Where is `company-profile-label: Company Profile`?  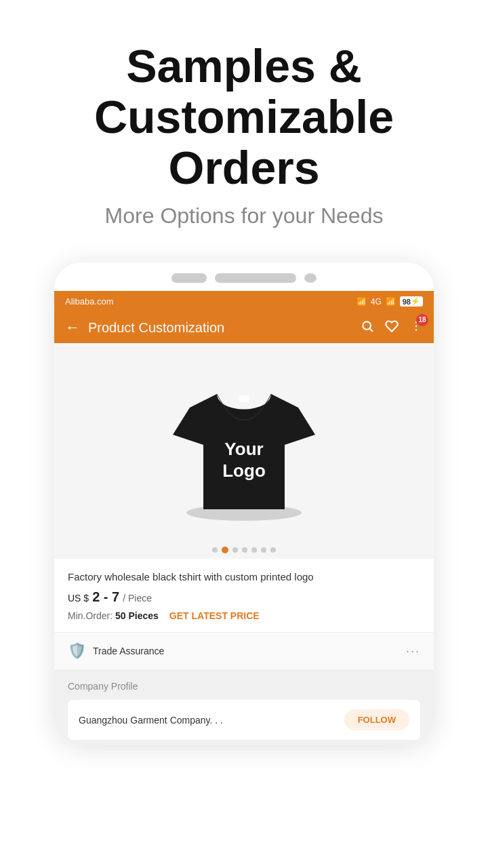 company-profile-label: Company Profile is located at coordinates (244, 686).